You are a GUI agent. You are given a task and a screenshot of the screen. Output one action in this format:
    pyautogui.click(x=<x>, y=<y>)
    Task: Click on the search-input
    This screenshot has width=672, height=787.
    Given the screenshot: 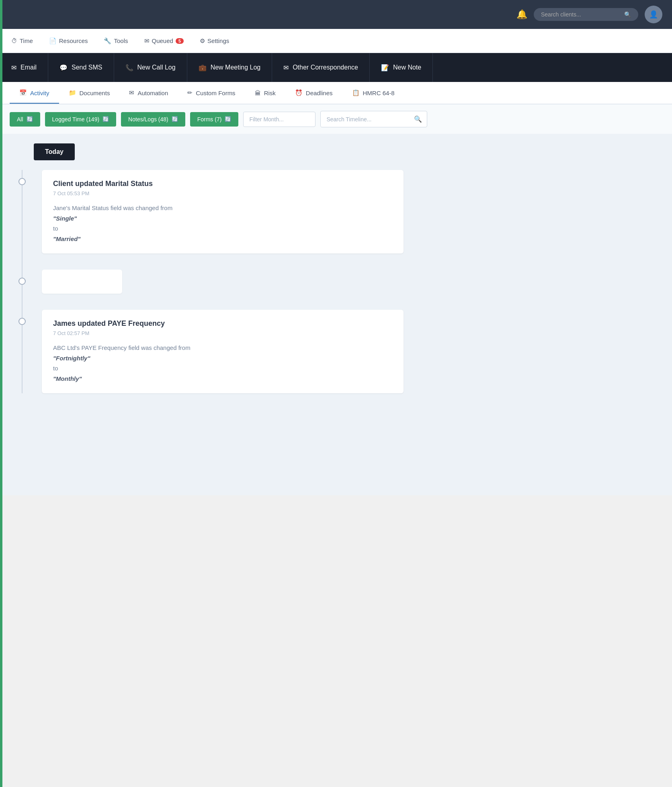 What is the action you would take?
    pyautogui.click(x=581, y=14)
    